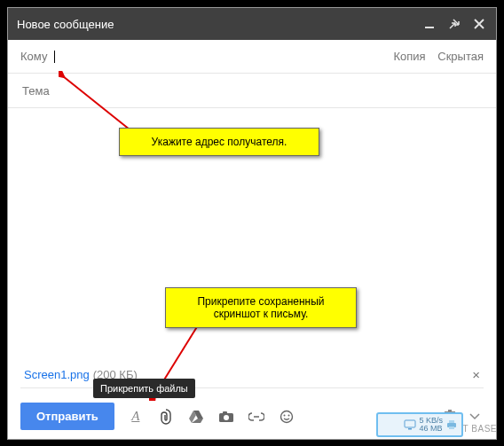 The width and height of the screenshot is (504, 446). I want to click on attachment-remove-icon: ×, so click(476, 374).